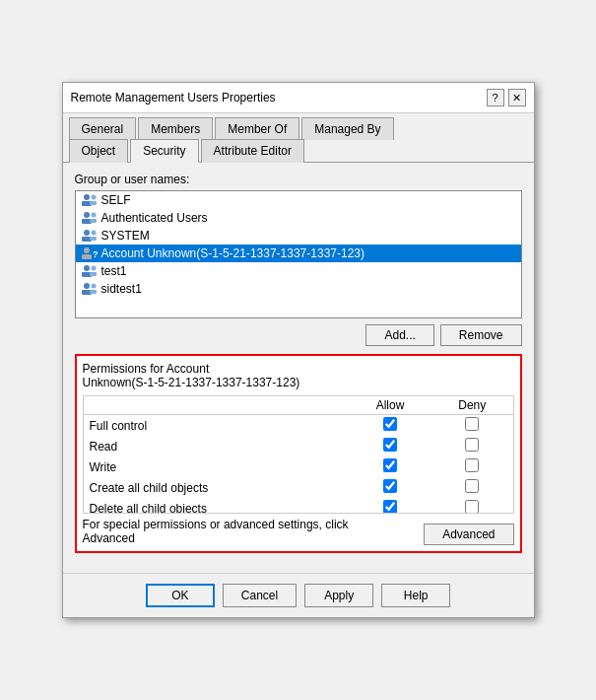  Describe the element at coordinates (298, 426) in the screenshot. I see `table-row: Full control` at that location.